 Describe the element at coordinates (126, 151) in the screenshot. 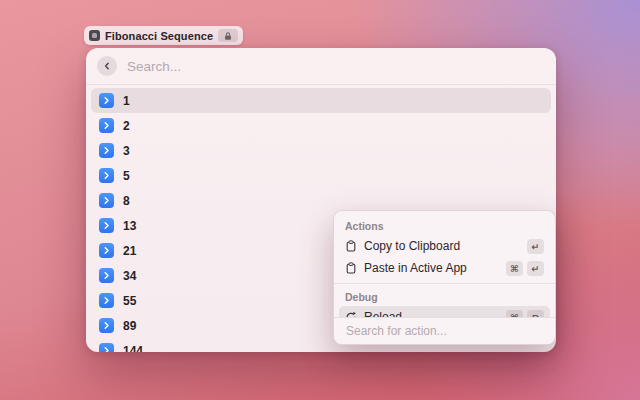

I see `list-item-label: 3` at that location.